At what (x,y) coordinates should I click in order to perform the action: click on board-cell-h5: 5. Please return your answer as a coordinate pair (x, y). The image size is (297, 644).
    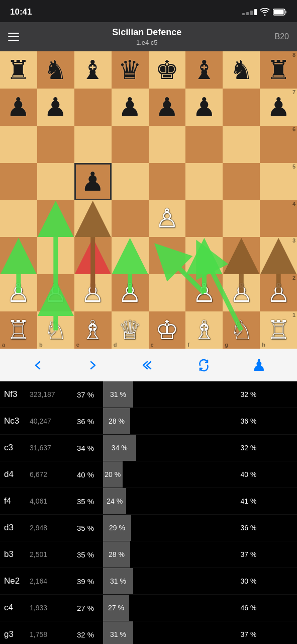
    Looking at the image, I should click on (278, 182).